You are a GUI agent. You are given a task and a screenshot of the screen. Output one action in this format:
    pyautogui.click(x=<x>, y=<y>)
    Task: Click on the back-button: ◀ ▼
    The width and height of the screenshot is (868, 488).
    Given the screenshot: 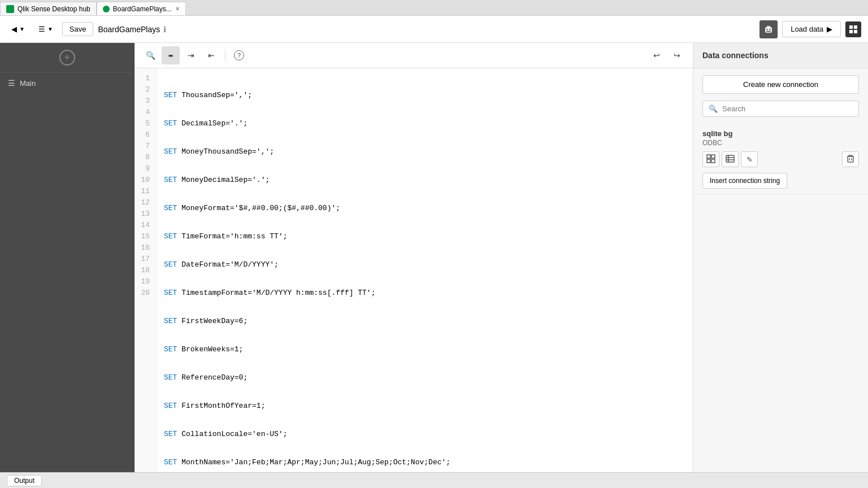 What is the action you would take?
    pyautogui.click(x=18, y=29)
    